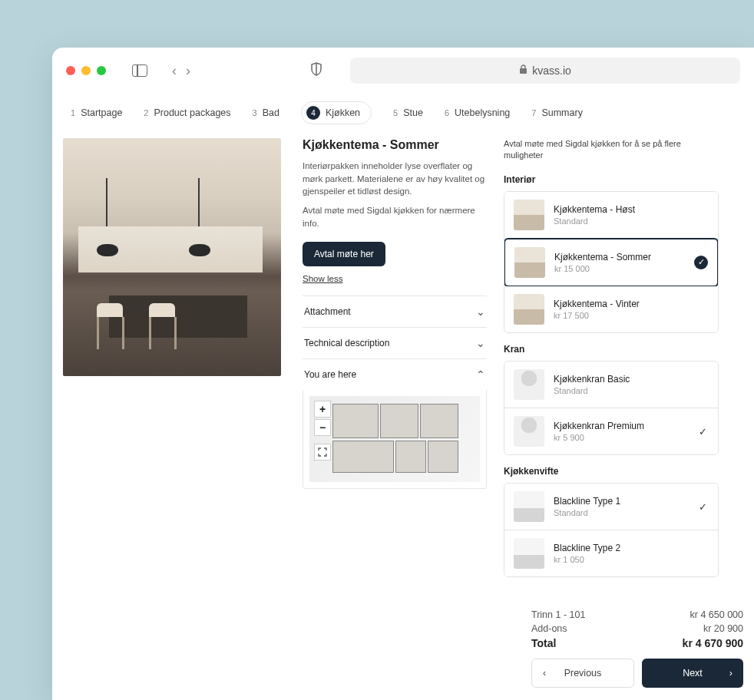 The height and width of the screenshot is (700, 754). I want to click on step-startpage: 1Startpage, so click(97, 113).